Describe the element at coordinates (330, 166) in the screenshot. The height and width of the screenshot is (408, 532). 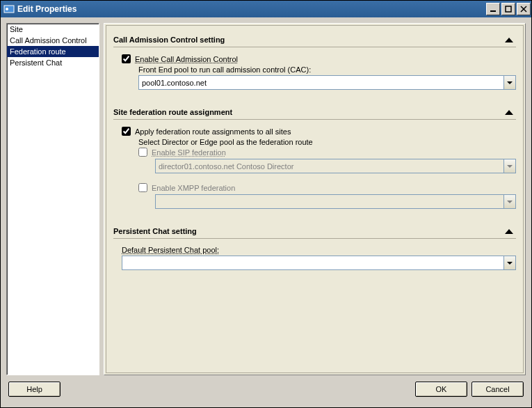
I see `sip-pool-select: director01.contoso.net Contoso Director` at that location.